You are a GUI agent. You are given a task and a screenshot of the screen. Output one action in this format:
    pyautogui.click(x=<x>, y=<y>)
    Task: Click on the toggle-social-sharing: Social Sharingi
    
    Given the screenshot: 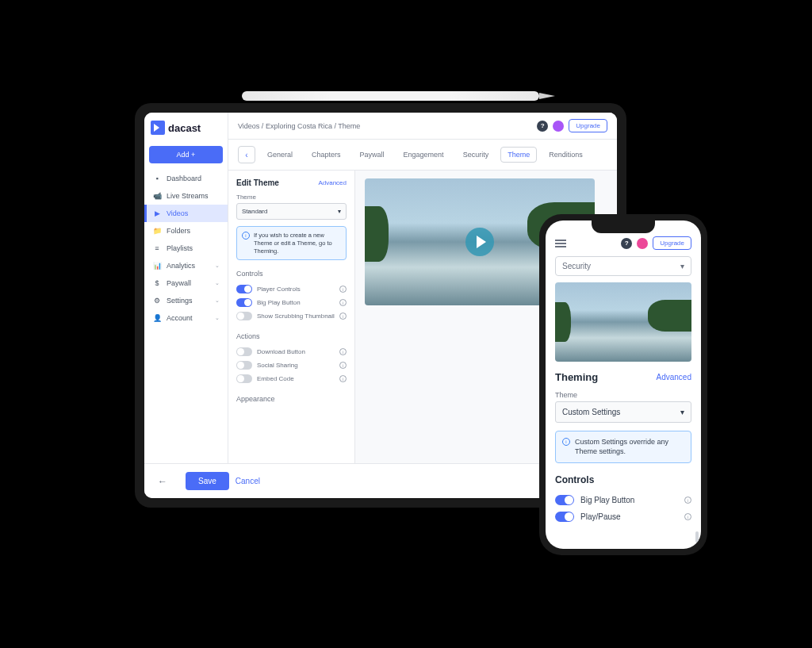 What is the action you would take?
    pyautogui.click(x=292, y=365)
    